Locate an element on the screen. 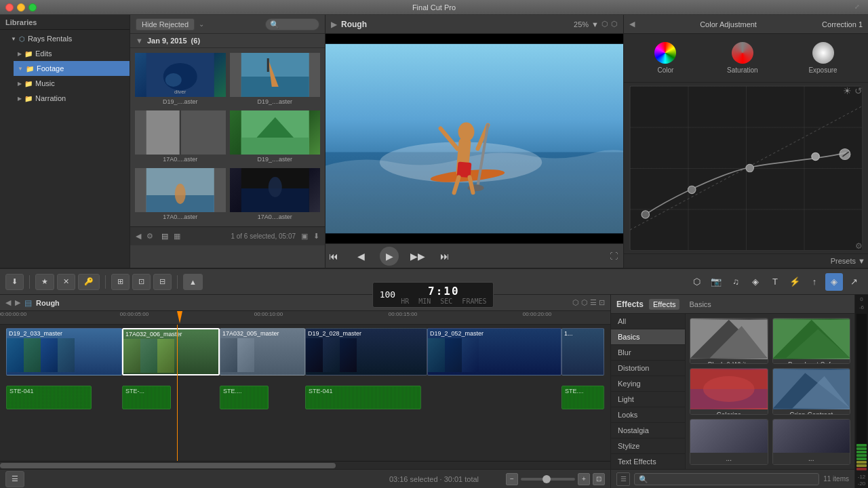 This screenshot has height=488, width=868. audio-clip-ste-3: STE.... is located at coordinates (244, 397).